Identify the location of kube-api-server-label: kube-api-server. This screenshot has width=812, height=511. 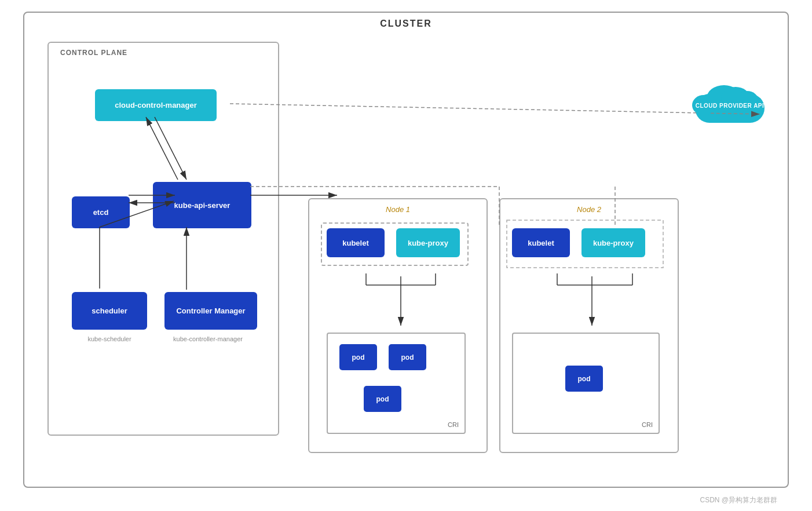
(203, 205).